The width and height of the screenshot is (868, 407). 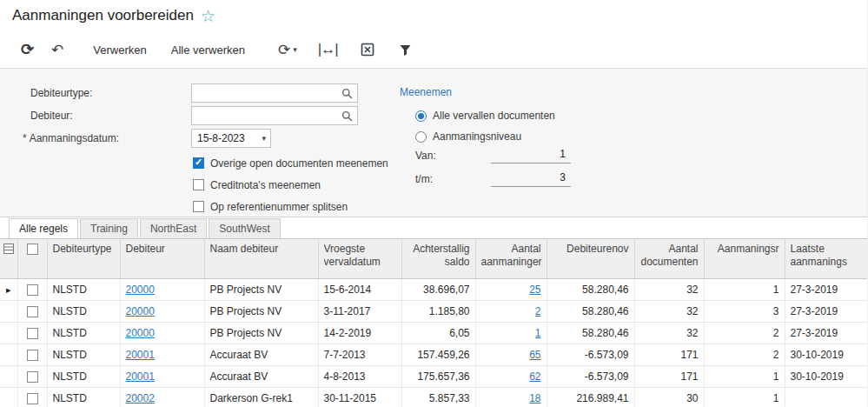 I want to click on cell-vroegste-vervaldatum: 7-7-2013, so click(x=360, y=355).